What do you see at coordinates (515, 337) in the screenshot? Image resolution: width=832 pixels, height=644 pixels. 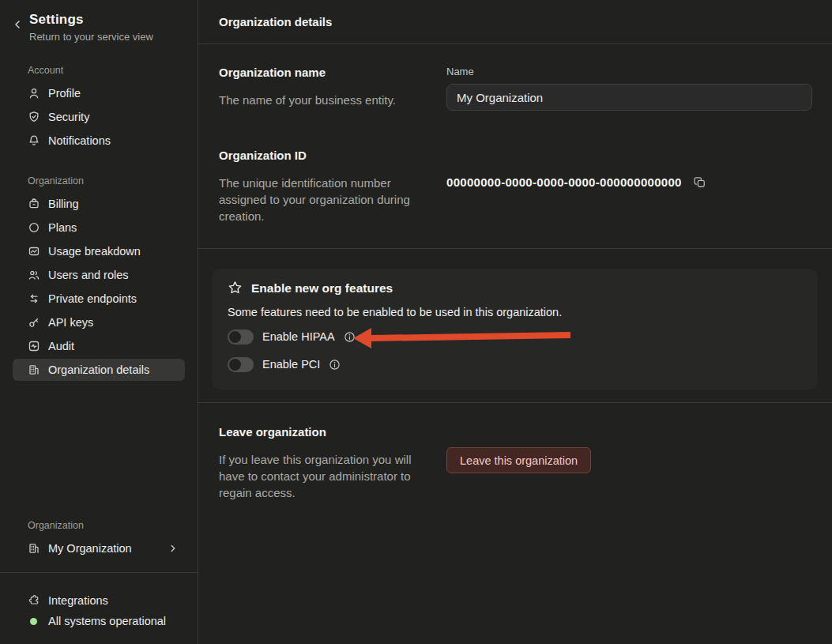 I see `hipaa-toggle-row: Enable HIPAA` at bounding box center [515, 337].